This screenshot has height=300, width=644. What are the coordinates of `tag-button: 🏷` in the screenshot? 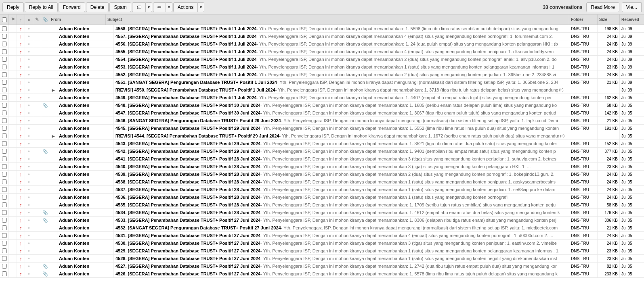 It's located at (139, 7).